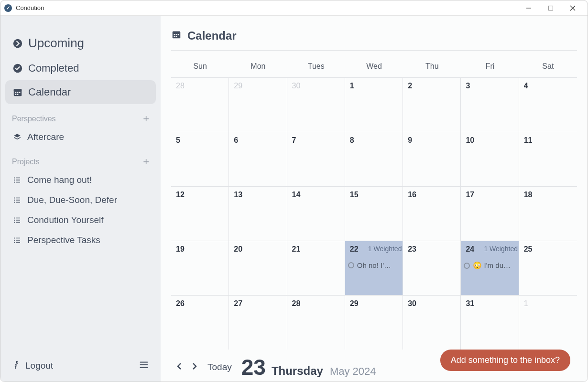  What do you see at coordinates (17, 366) in the screenshot?
I see `logout-icon` at bounding box center [17, 366].